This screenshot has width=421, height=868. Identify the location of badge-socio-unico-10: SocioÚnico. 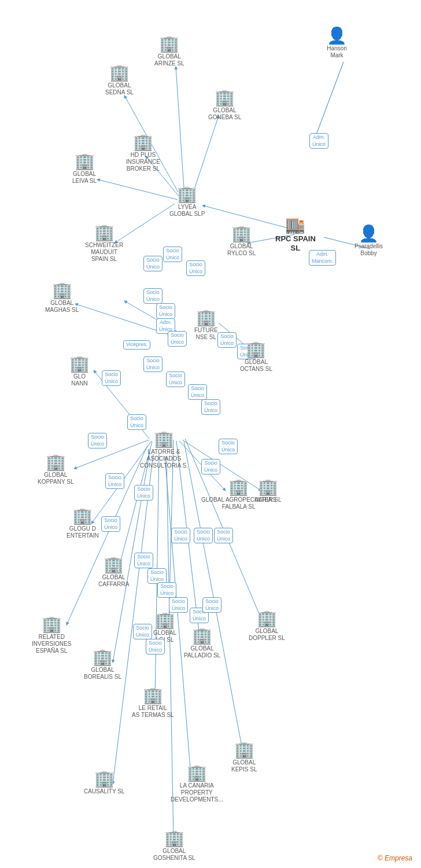
(198, 392).